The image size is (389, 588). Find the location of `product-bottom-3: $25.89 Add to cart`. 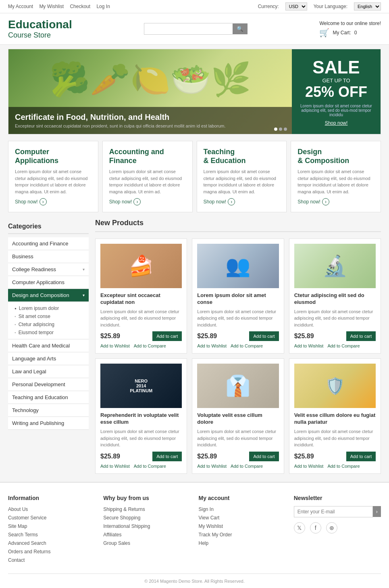

product-bottom-3: $25.89 Add to cart is located at coordinates (141, 456).